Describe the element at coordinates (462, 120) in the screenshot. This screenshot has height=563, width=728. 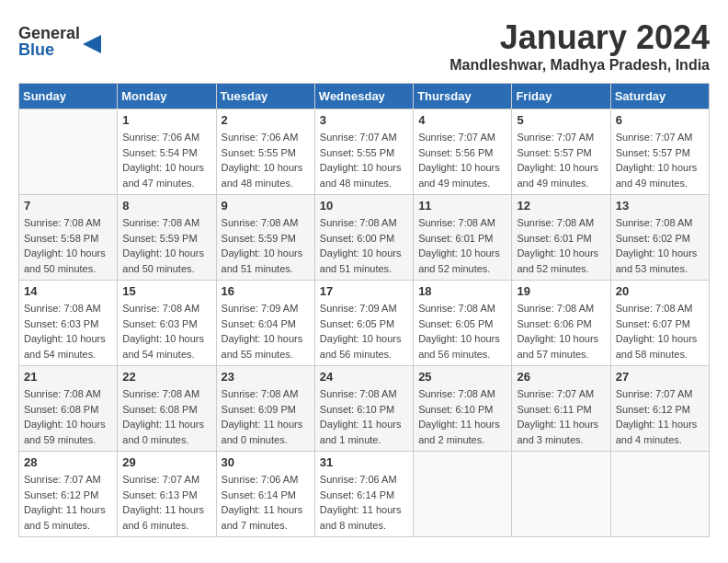
I see `day-number: 4` at that location.